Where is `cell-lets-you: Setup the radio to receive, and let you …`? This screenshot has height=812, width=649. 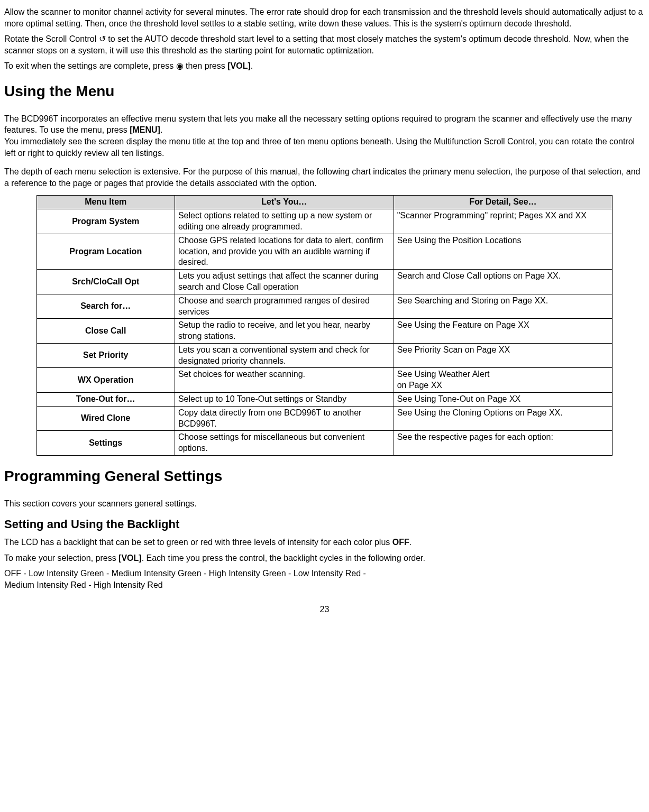 cell-lets-you: Setup the radio to receive, and let you … is located at coordinates (284, 331).